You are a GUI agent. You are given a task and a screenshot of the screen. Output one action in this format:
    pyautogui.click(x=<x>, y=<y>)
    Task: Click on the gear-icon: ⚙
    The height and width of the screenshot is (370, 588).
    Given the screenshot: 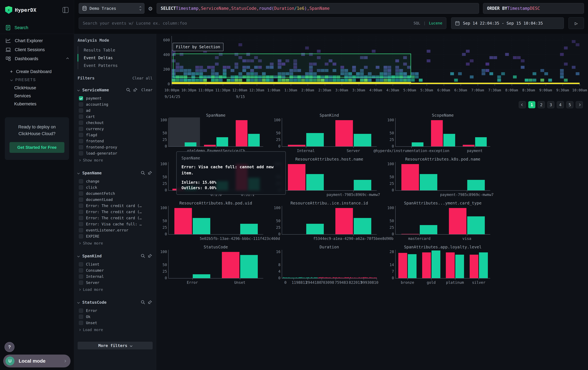 What is the action you would take?
    pyautogui.click(x=150, y=8)
    